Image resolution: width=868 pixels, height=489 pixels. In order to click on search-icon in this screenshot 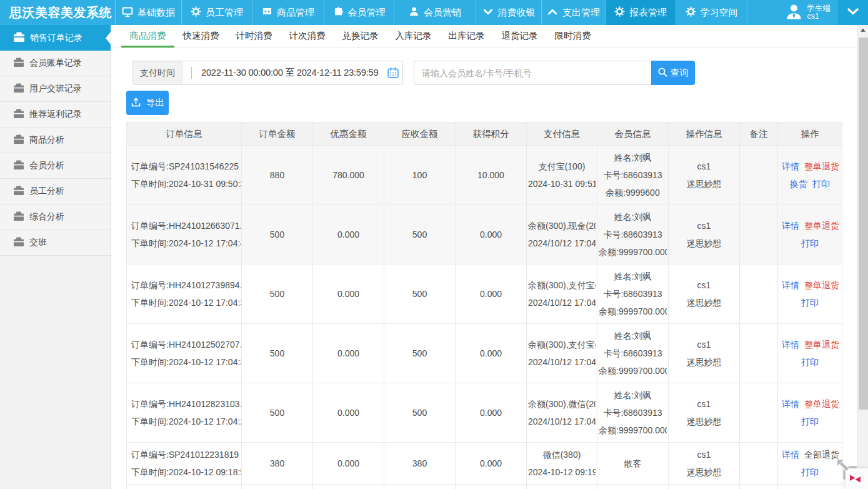, I will do `click(662, 73)`.